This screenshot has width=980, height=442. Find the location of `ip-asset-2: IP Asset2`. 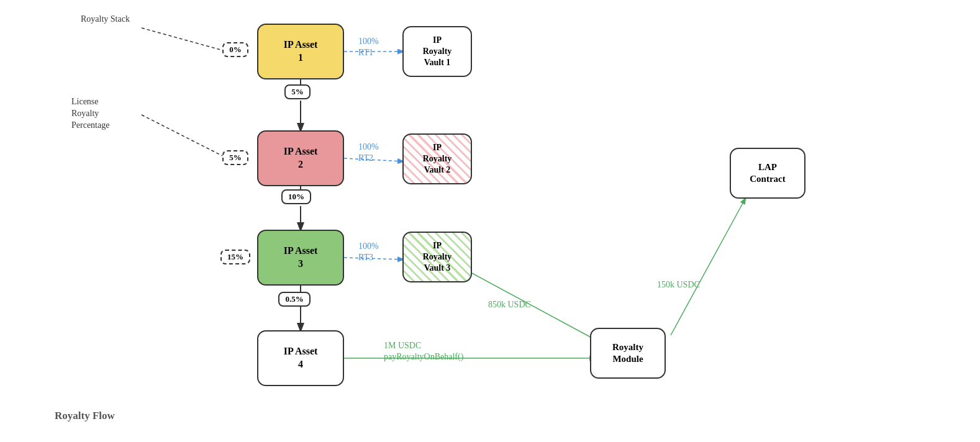

ip-asset-2: IP Asset2 is located at coordinates (301, 158).